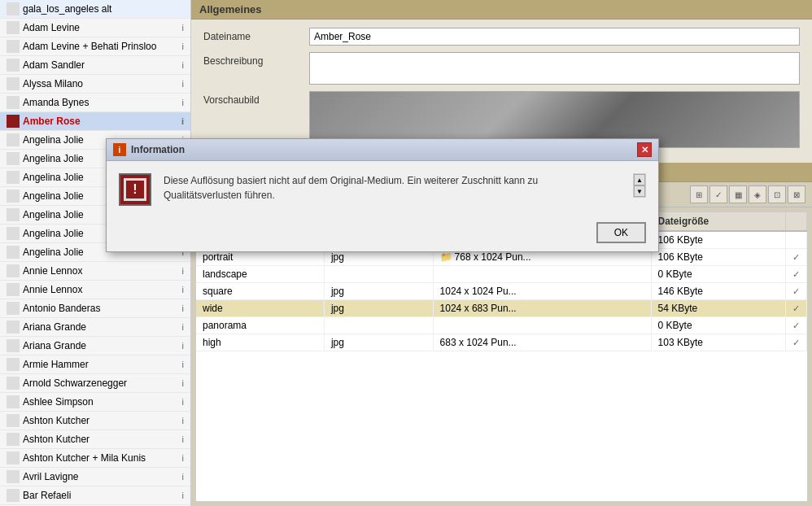  I want to click on sidebar-item-5: Amanda Bynesi, so click(95, 103).